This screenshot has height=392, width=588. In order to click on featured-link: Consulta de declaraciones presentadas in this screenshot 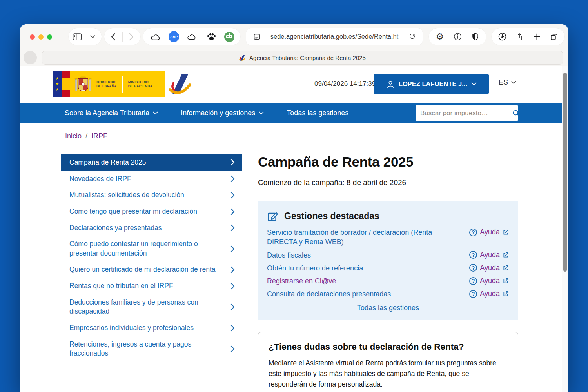, I will do `click(329, 294)`.